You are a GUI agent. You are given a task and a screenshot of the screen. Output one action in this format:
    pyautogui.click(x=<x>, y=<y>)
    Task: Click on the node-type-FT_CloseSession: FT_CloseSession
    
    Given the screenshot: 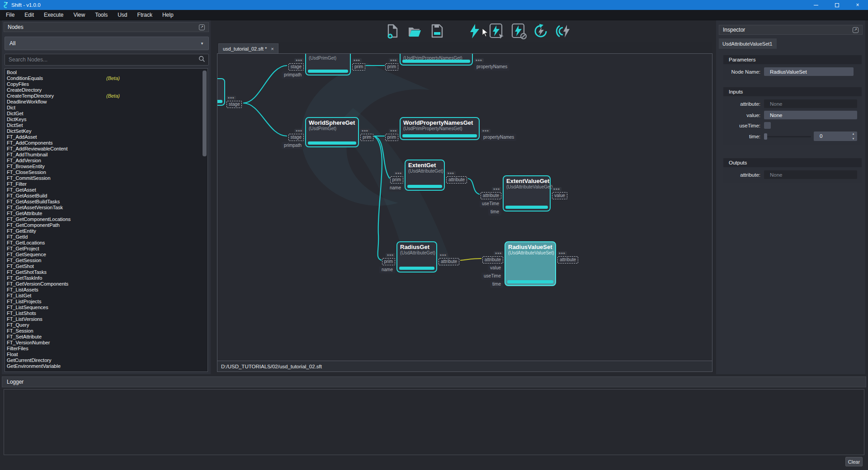 What is the action you would take?
    pyautogui.click(x=106, y=173)
    